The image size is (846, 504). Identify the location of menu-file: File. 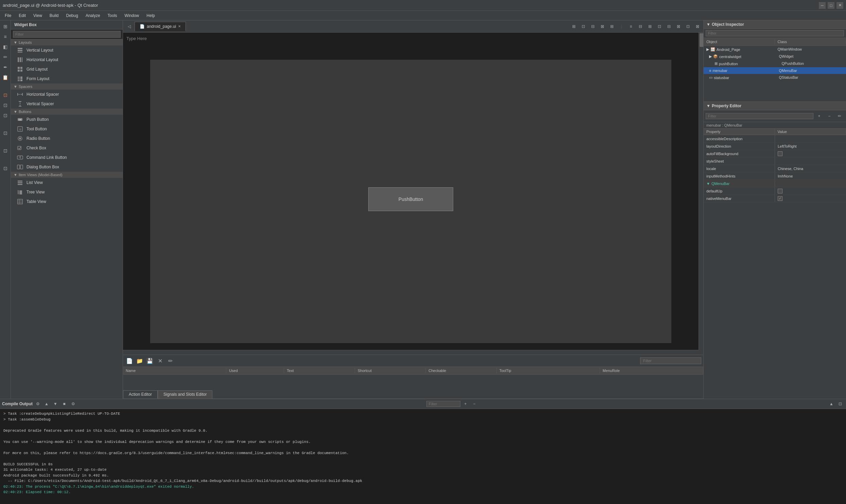
(8, 16).